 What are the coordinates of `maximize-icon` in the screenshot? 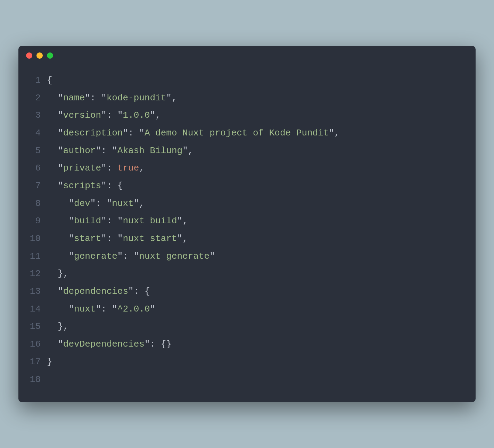 It's located at (50, 56).